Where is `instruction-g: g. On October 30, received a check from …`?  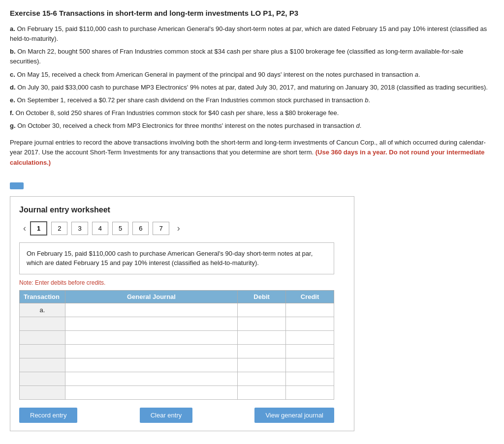
instruction-g: g. On October 30, received a check from … is located at coordinates (252, 126).